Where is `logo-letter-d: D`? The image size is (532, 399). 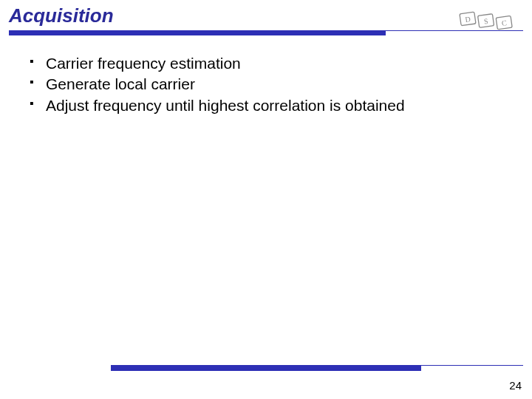 logo-letter-d: D is located at coordinates (468, 19).